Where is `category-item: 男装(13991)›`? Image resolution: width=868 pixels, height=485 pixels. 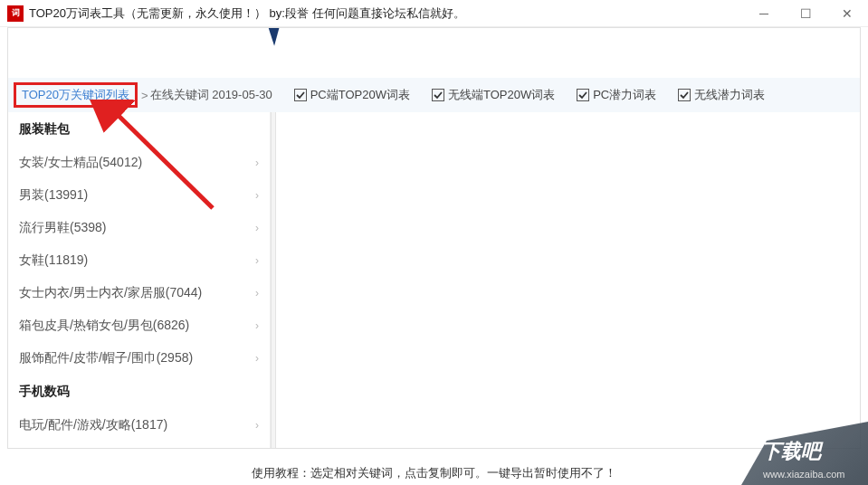
category-item: 男装(13991)› is located at coordinates (139, 195).